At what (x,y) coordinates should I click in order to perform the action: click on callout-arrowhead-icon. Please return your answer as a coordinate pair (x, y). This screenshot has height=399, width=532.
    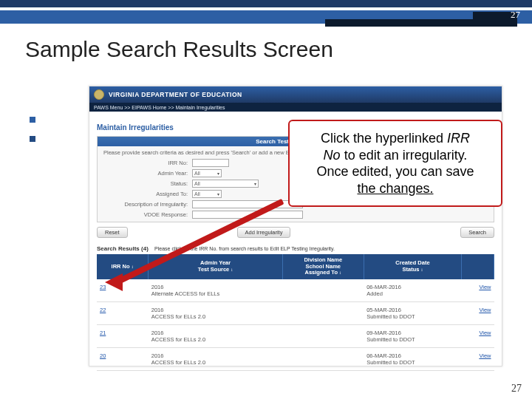
    Looking at the image, I should click on (114, 282).